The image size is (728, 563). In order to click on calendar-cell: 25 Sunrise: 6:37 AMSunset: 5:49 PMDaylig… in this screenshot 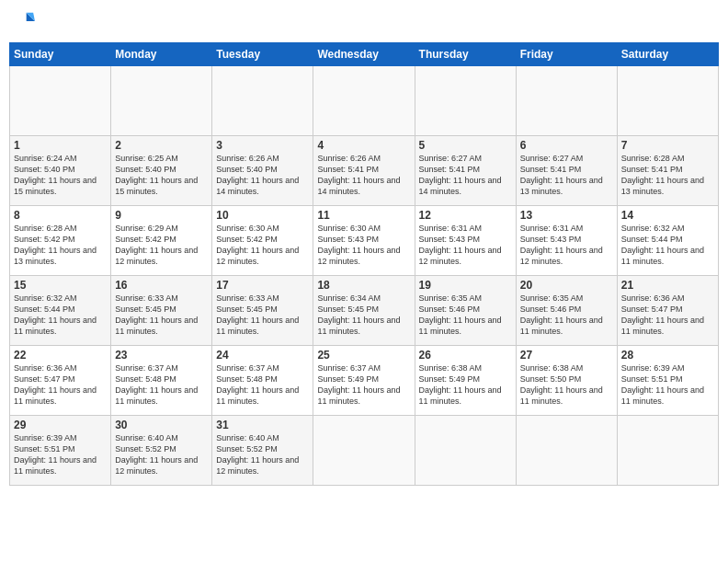, I will do `click(364, 381)`.